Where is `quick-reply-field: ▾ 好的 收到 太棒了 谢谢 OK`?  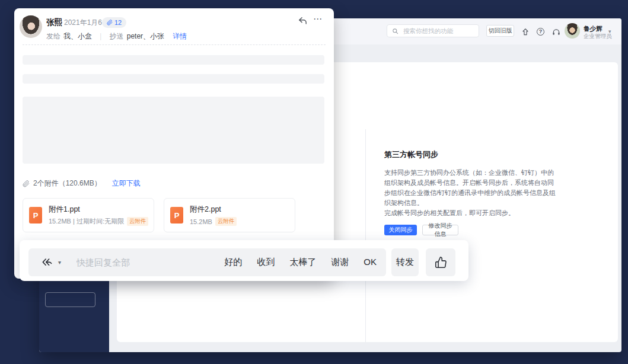 quick-reply-field: ▾ 好的 收到 太棒了 谢谢 OK is located at coordinates (208, 262).